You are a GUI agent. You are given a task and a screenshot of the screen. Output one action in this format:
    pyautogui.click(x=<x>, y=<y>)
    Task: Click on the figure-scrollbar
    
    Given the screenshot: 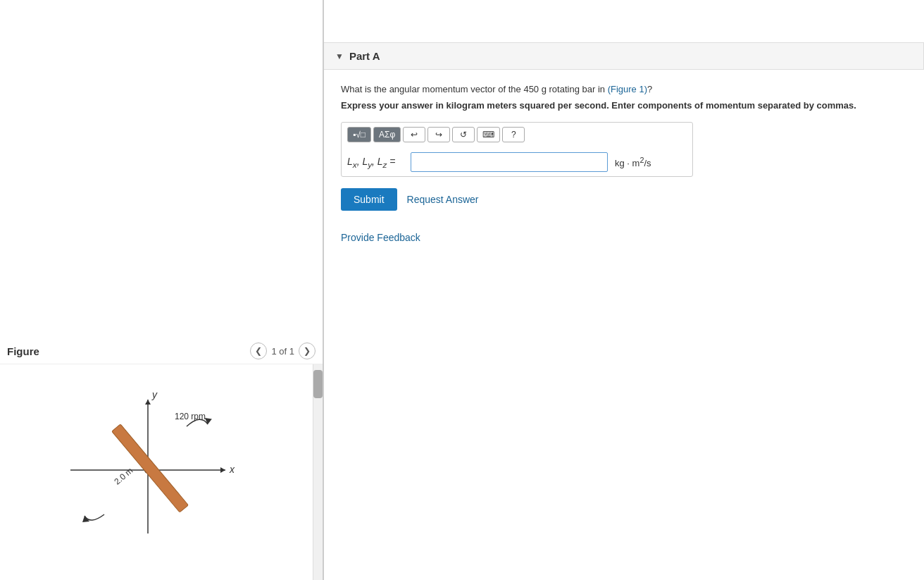 What is the action you would take?
    pyautogui.click(x=318, y=472)
    